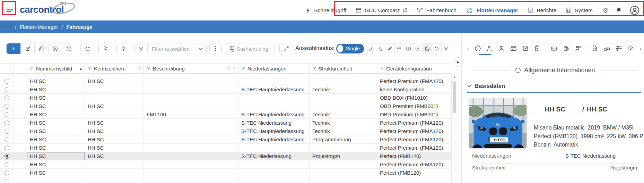  What do you see at coordinates (81, 69) in the screenshot?
I see `sort-asc-icon: ▲` at bounding box center [81, 69].